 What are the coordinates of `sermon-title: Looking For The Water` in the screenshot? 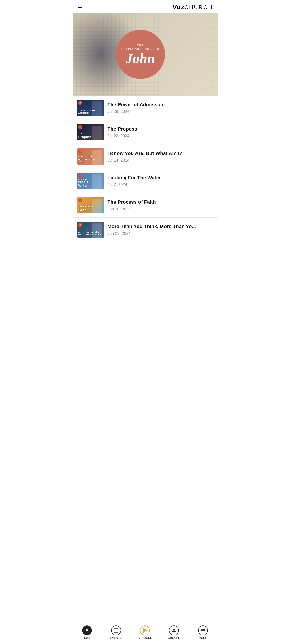 It's located at (160, 178).